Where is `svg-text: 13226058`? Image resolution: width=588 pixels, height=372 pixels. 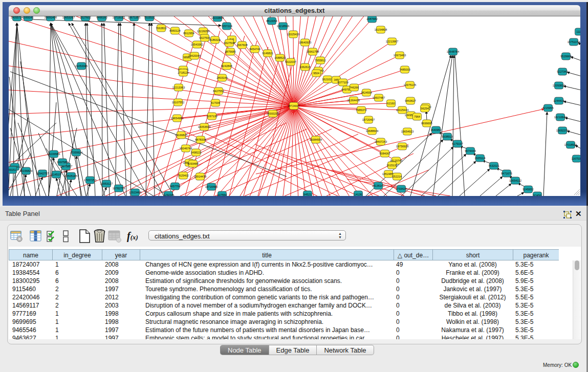 svg-text: 13226058 is located at coordinates (203, 31).